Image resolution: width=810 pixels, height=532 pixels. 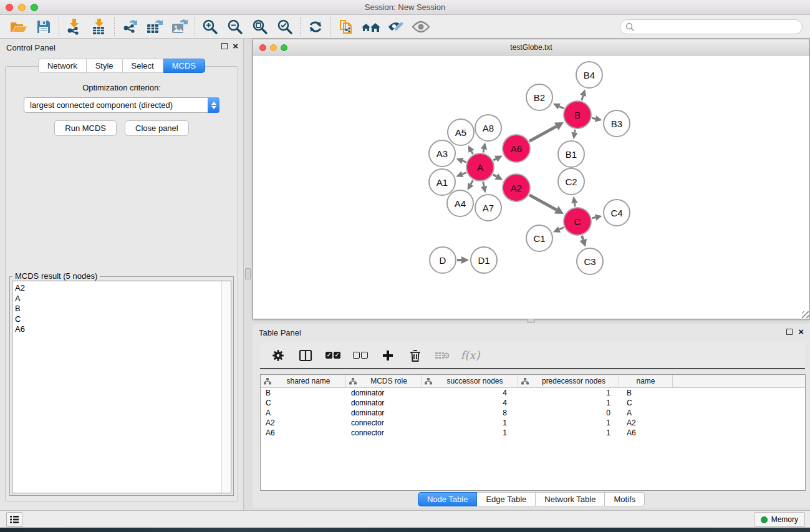 I want to click on node-D: D, so click(x=443, y=260).